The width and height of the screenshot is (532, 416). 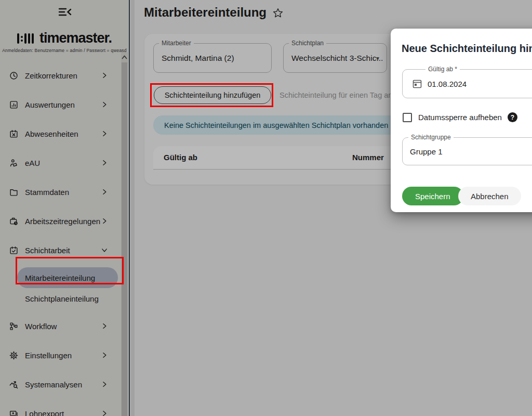 I want to click on save-button: Speichern, so click(x=433, y=196).